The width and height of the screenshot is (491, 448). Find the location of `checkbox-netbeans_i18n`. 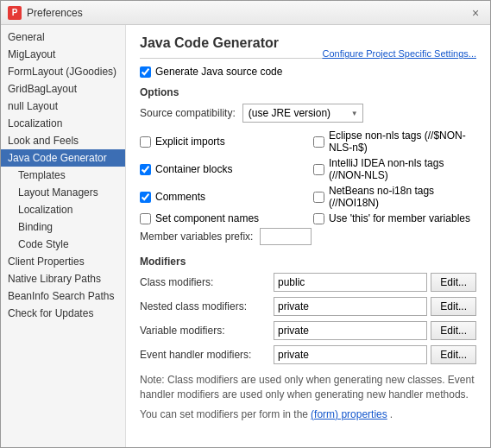

checkbox-netbeans_i18n is located at coordinates (319, 197).